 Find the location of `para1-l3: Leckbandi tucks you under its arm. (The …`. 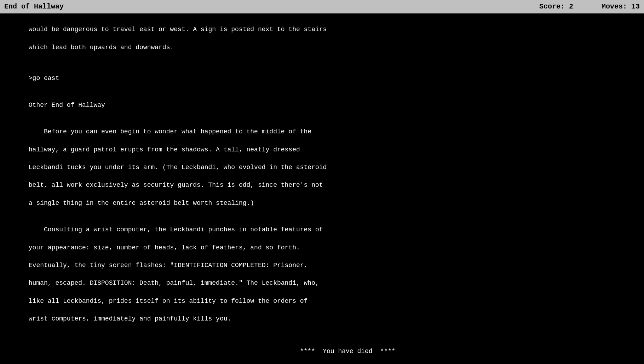

para1-l3: Leckbandi tucks you under its arm. (The … is located at coordinates (178, 167).